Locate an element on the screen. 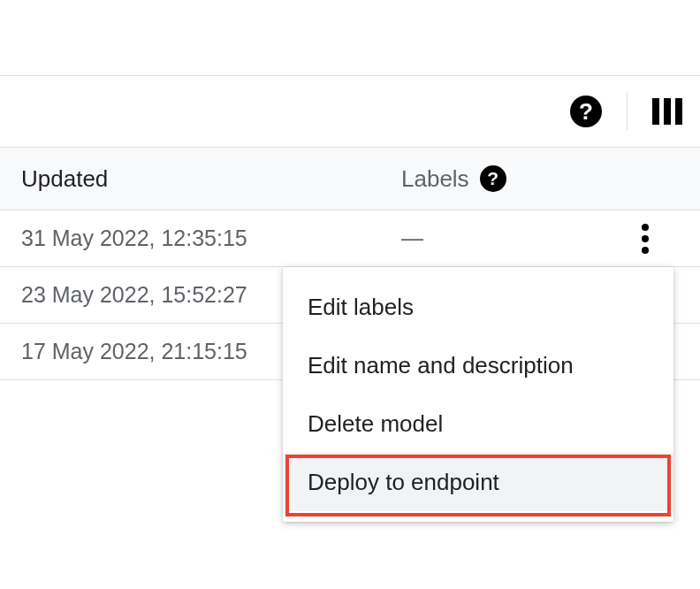 The image size is (700, 589). columns-icon is located at coordinates (667, 111).